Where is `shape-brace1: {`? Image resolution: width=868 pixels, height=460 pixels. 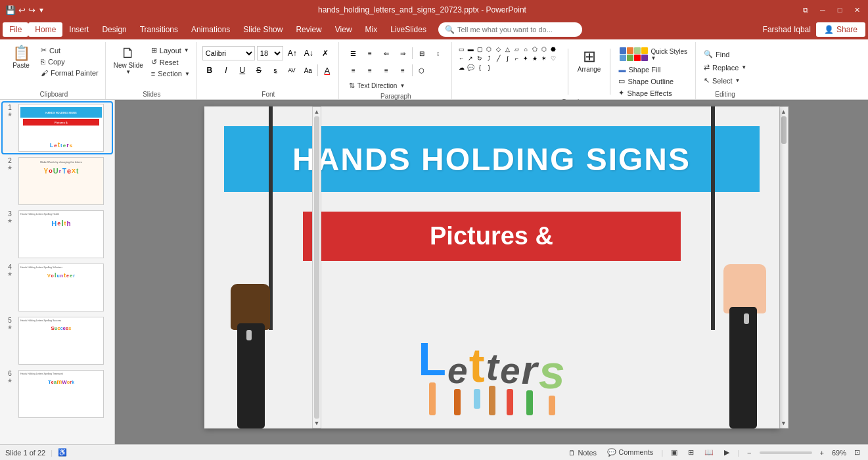
shape-brace1: { is located at coordinates (480, 67).